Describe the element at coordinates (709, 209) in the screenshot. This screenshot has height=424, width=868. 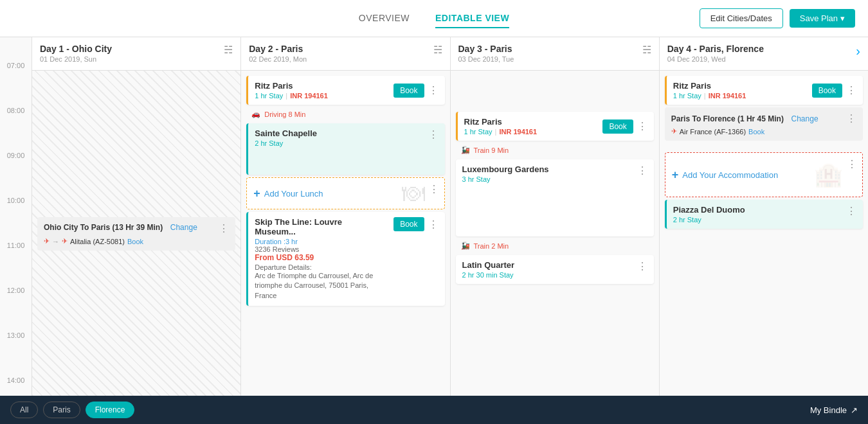
I see `piazza-title: Piazza Del Duomo` at that location.